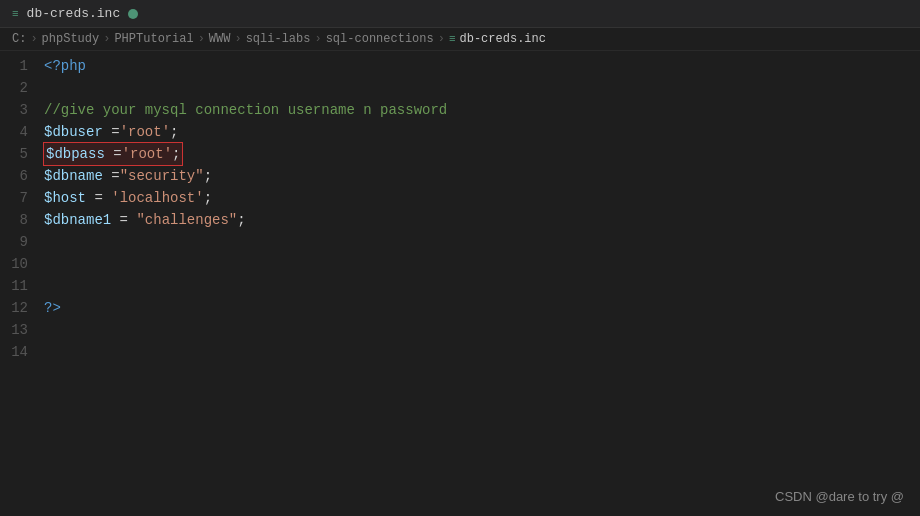 The height and width of the screenshot is (516, 920). Describe the element at coordinates (14, 176) in the screenshot. I see `line-number: 6` at that location.